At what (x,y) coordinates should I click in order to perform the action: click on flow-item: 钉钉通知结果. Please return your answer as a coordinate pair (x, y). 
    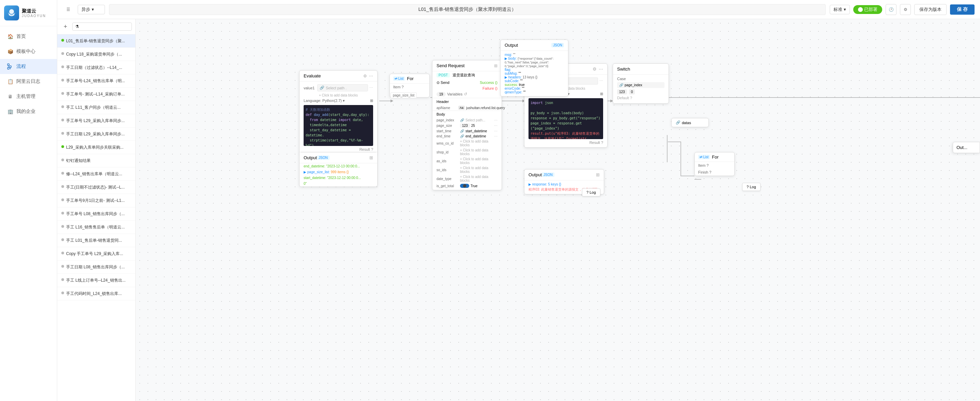
    Looking at the image, I should click on (96, 161).